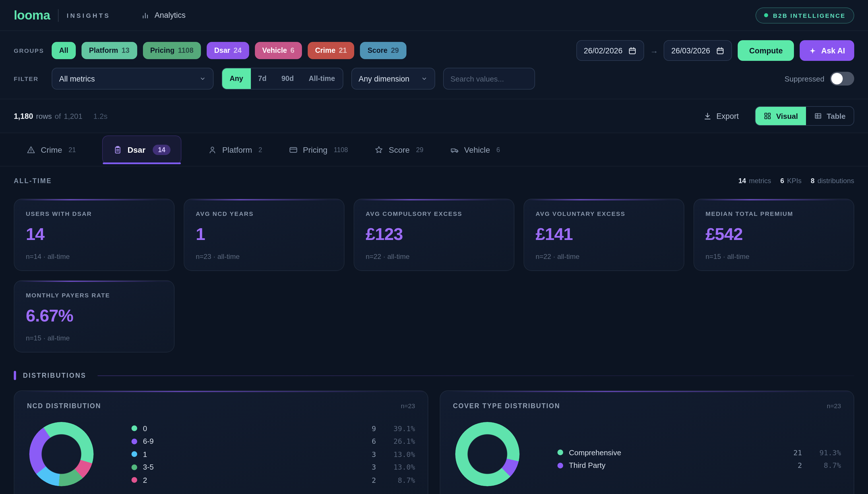 The height and width of the screenshot is (494, 868). Describe the element at coordinates (781, 116) in the screenshot. I see `view-visual-button: Visual` at that location.